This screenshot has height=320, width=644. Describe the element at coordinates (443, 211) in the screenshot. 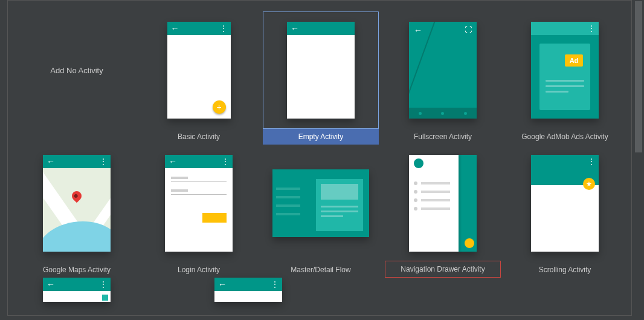

I see `template-nav-drawer: Navigation Drawer Activity` at that location.